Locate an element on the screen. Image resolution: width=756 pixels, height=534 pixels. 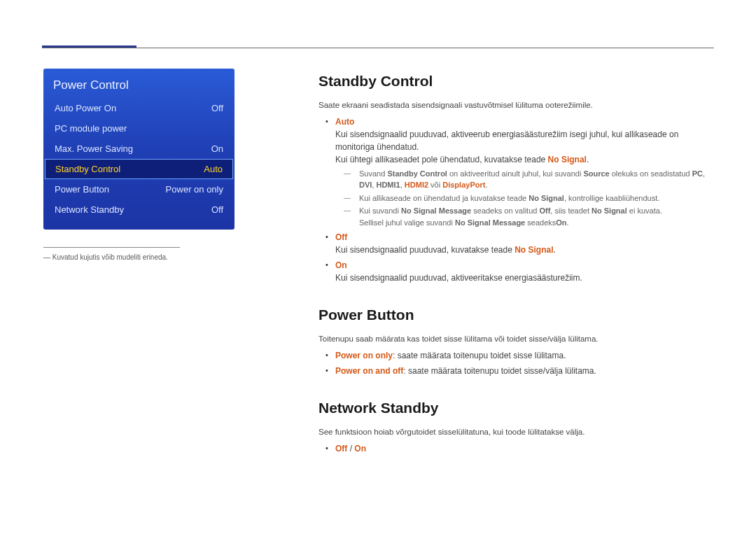
heading-power-button: Power Button is located at coordinates (512, 315).